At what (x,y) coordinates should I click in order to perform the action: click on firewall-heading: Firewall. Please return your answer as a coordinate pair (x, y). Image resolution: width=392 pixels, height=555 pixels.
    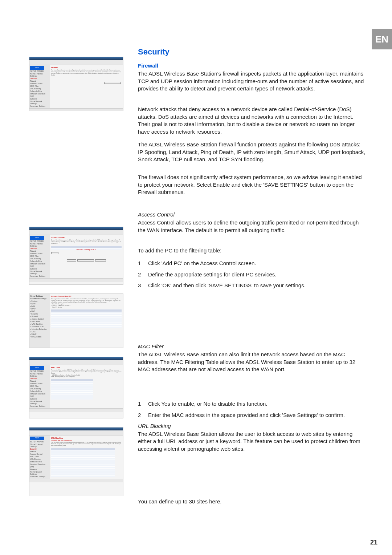
    Looking at the image, I should click on (252, 65).